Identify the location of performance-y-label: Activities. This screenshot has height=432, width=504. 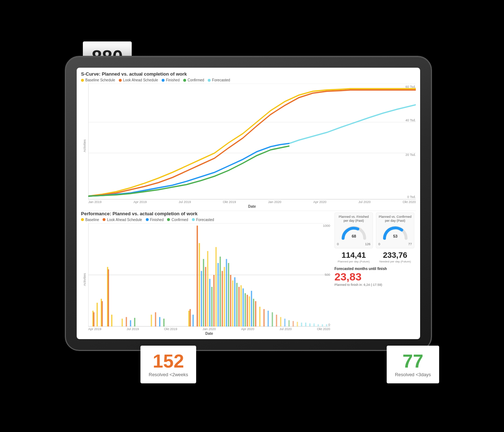
(85, 279).